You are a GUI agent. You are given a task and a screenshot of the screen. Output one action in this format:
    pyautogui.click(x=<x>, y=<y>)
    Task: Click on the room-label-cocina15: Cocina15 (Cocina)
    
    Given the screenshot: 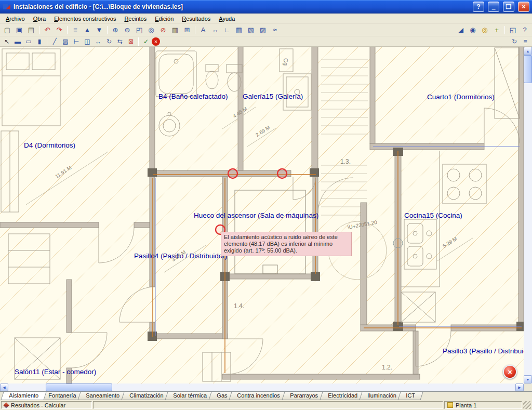 What is the action you would take?
    pyautogui.click(x=433, y=215)
    